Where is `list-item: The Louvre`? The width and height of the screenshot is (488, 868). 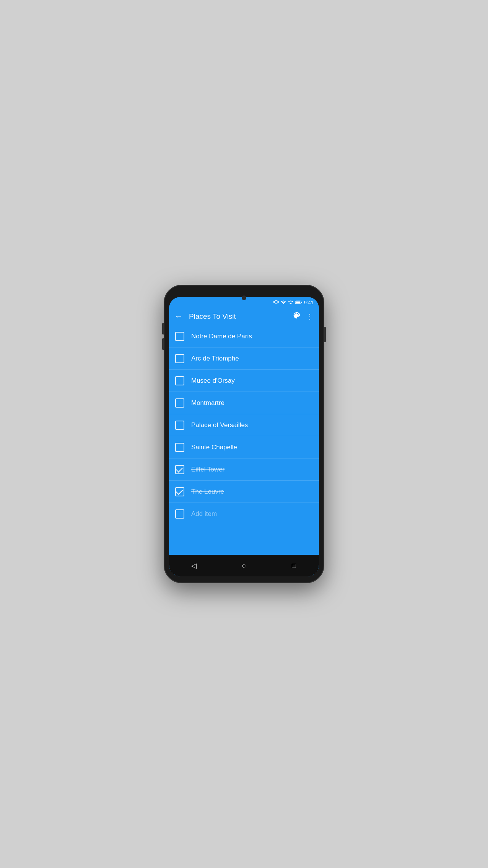
list-item: The Louvre is located at coordinates (244, 492).